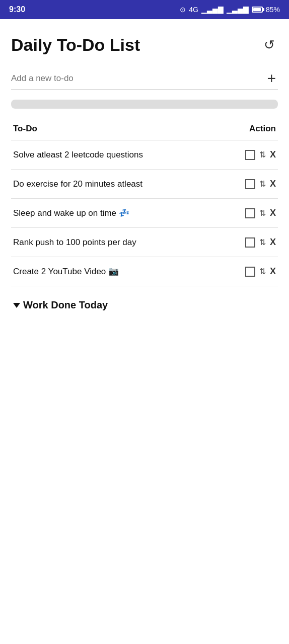  I want to click on battery-icon, so click(257, 10).